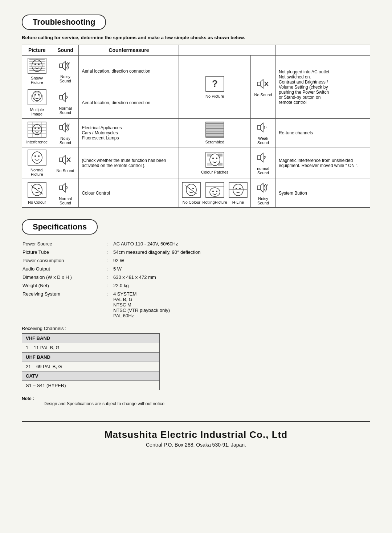 Image resolution: width=392 pixels, height=533 pixels. What do you see at coordinates (91, 338) in the screenshot?
I see `channel-row-vhf-header: VHF BAND` at bounding box center [91, 338].